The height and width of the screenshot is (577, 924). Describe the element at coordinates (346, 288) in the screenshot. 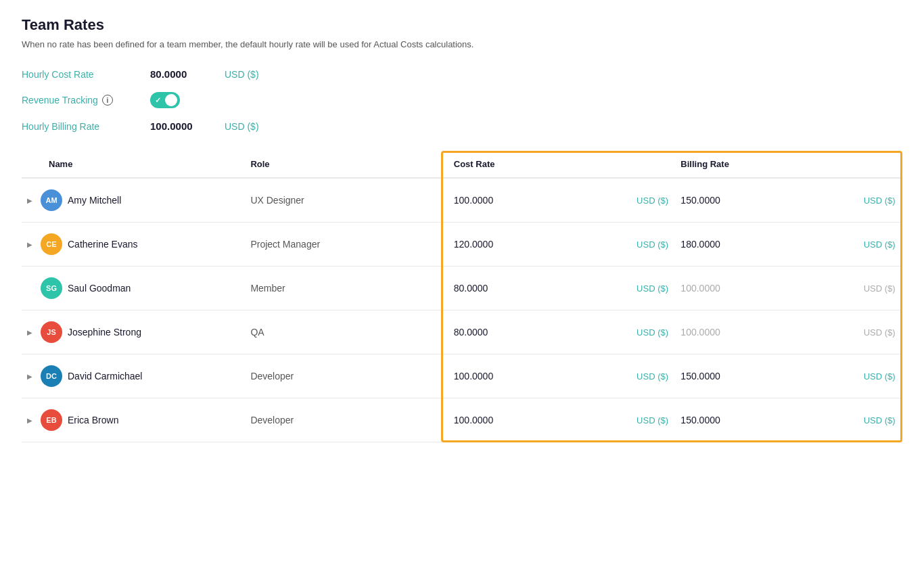

I see `role-cell-2: Member` at that location.